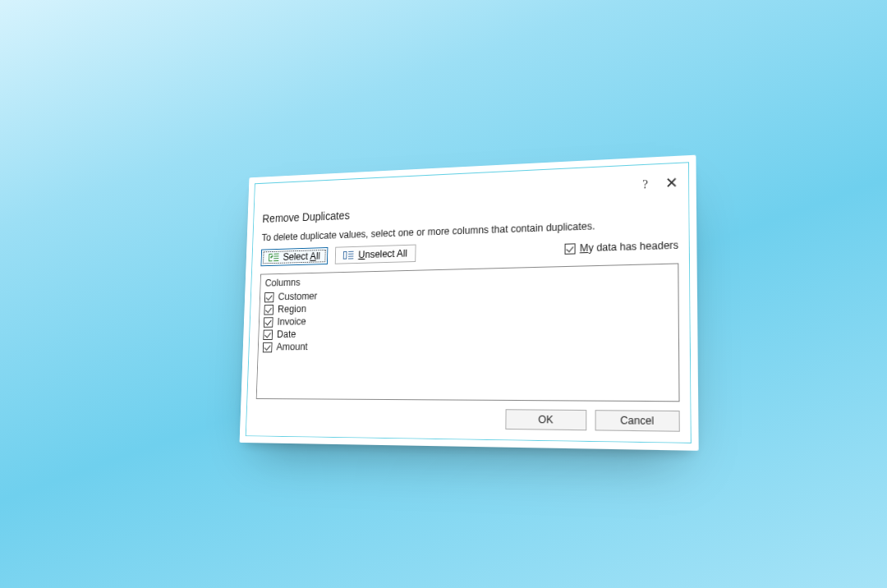 This screenshot has width=887, height=588. What do you see at coordinates (629, 246) in the screenshot?
I see `headers-label: My data has headers` at bounding box center [629, 246].